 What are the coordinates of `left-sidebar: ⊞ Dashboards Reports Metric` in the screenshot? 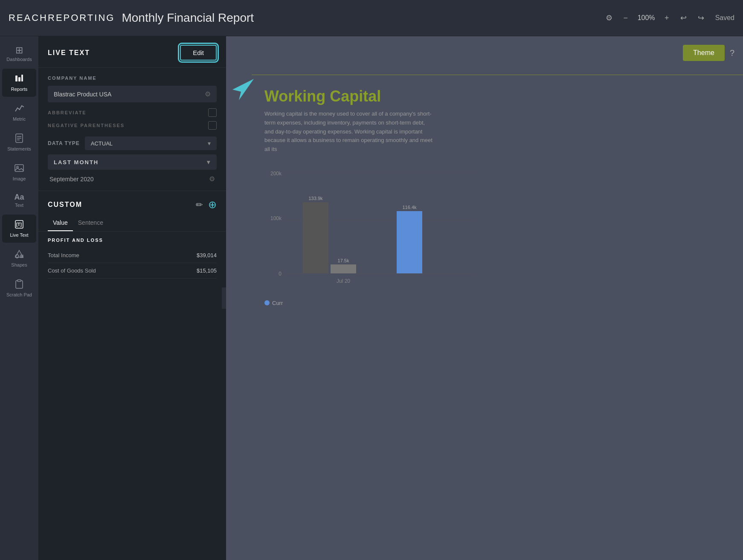 It's located at (19, 298).